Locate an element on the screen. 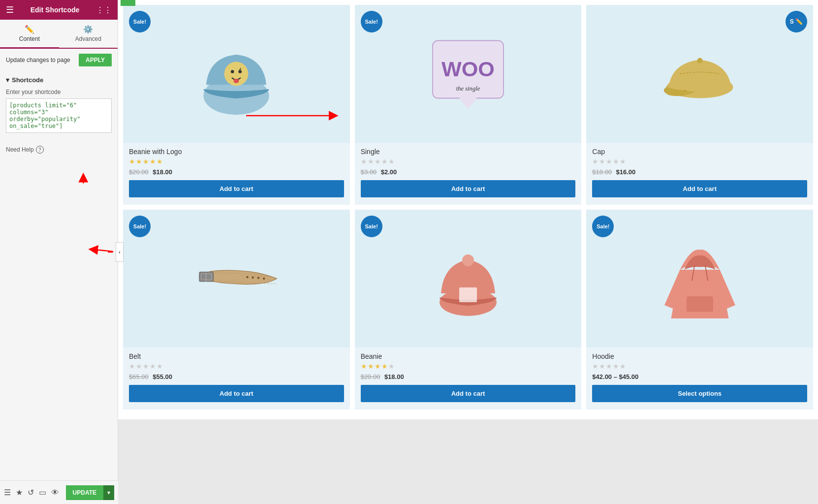  product-image-single: Sale! WOO the single is located at coordinates (469, 74).